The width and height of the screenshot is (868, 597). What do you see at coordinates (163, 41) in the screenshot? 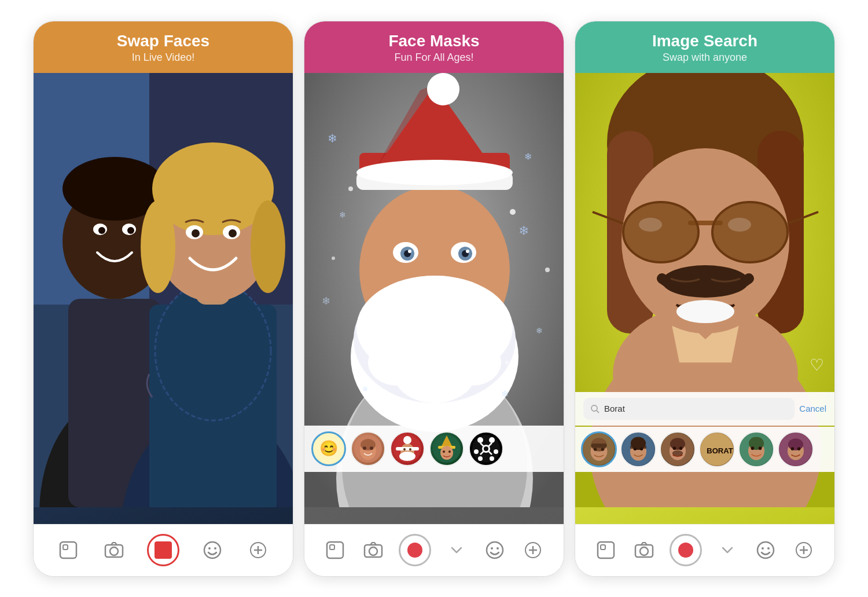
I see `swap-faces-title: Swap Faces` at bounding box center [163, 41].